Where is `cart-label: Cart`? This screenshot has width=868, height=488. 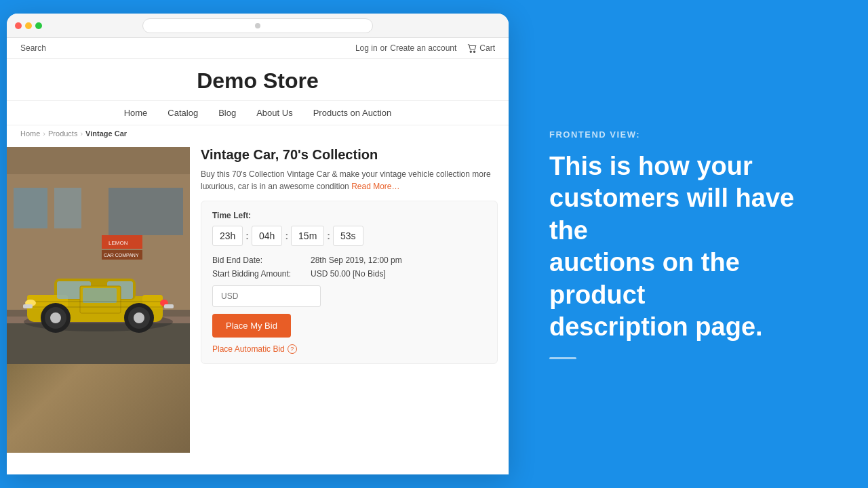
cart-label: Cart is located at coordinates (487, 48).